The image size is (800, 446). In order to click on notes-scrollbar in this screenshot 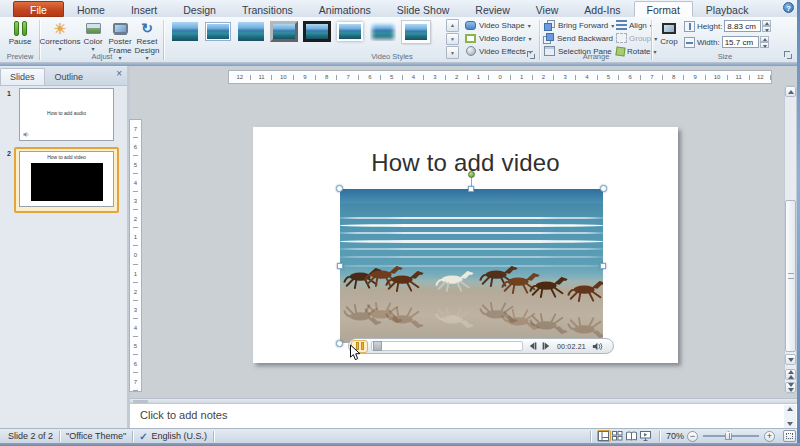, I will do `click(790, 416)`.